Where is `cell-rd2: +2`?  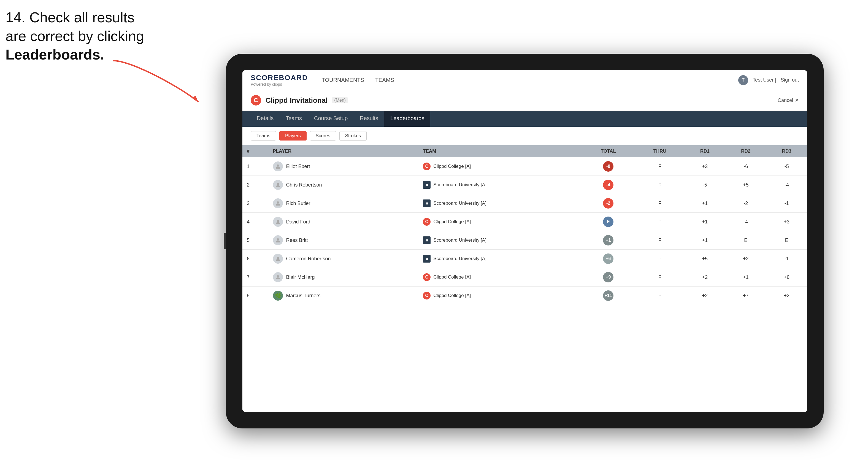 cell-rd2: +2 is located at coordinates (746, 259).